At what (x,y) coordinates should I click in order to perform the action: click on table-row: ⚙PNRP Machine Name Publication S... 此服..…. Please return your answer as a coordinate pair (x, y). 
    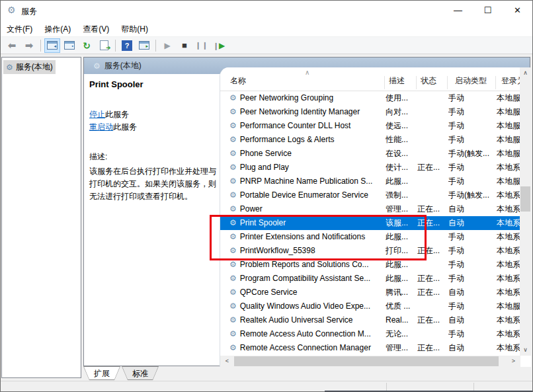
    Looking at the image, I should click on (370, 181).